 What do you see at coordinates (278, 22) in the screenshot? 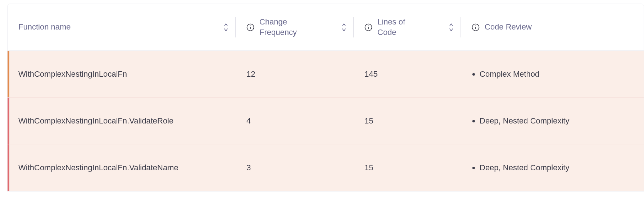
I see `column-label: Change` at bounding box center [278, 22].